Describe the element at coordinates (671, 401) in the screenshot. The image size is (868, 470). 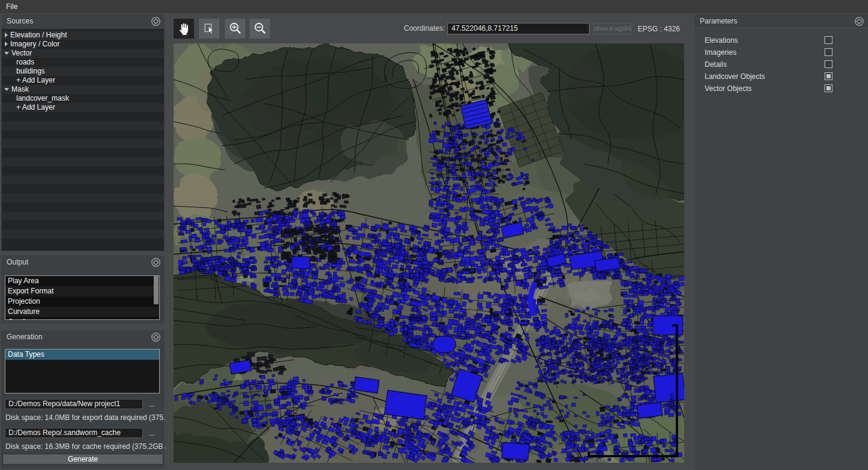
I see `svg-text: 760m` at that location.